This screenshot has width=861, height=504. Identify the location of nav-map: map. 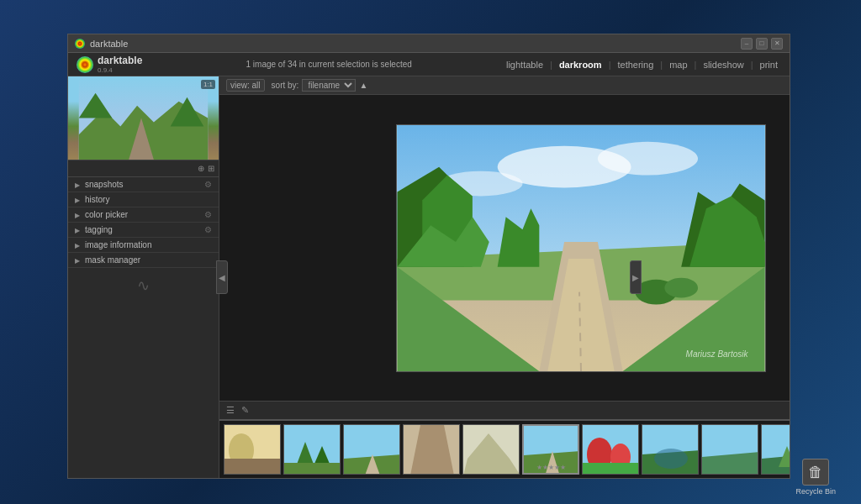
(678, 65).